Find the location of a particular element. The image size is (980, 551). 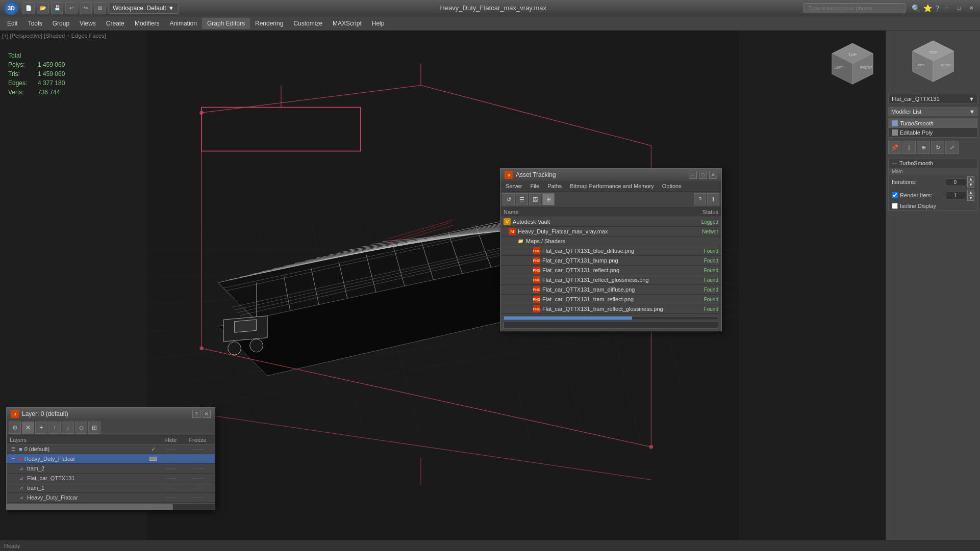

at-menu-options: Options is located at coordinates (672, 186).